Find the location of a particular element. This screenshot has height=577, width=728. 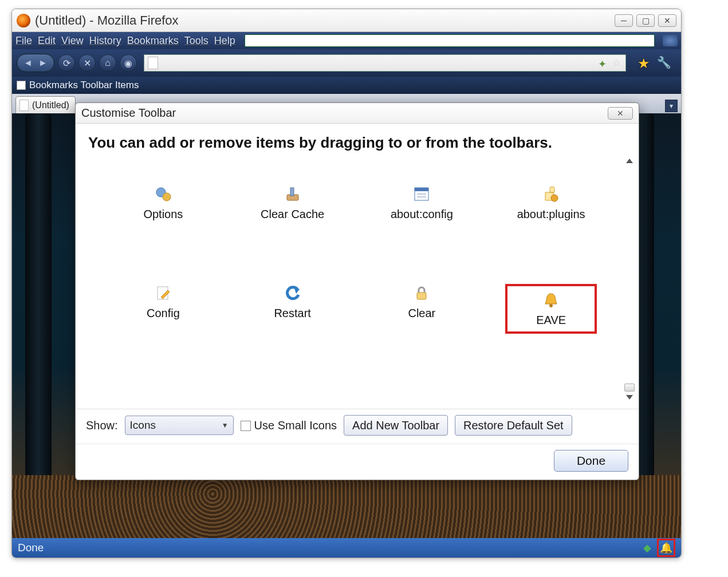

scroll-thumb is located at coordinates (629, 388).